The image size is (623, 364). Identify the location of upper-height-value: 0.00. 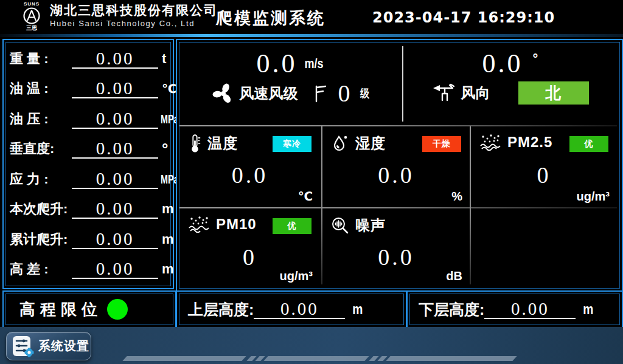
(299, 309).